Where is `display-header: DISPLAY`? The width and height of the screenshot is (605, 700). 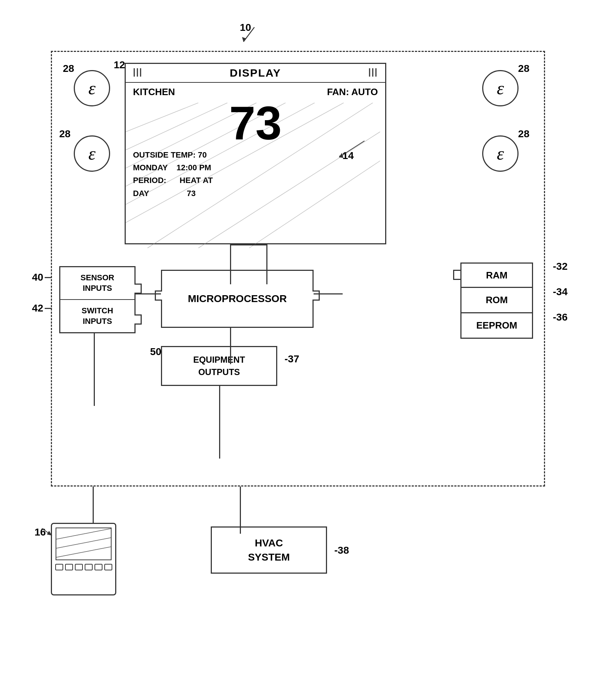 display-header: DISPLAY is located at coordinates (255, 73).